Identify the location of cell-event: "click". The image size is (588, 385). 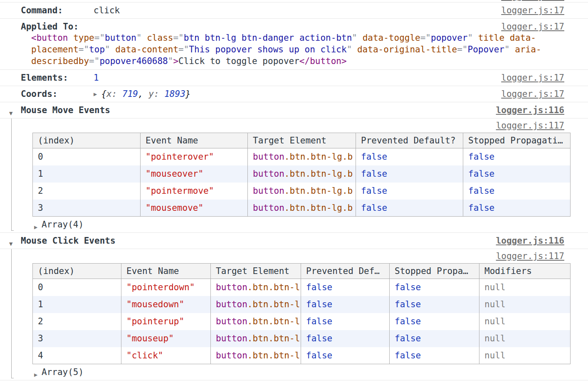
(166, 356).